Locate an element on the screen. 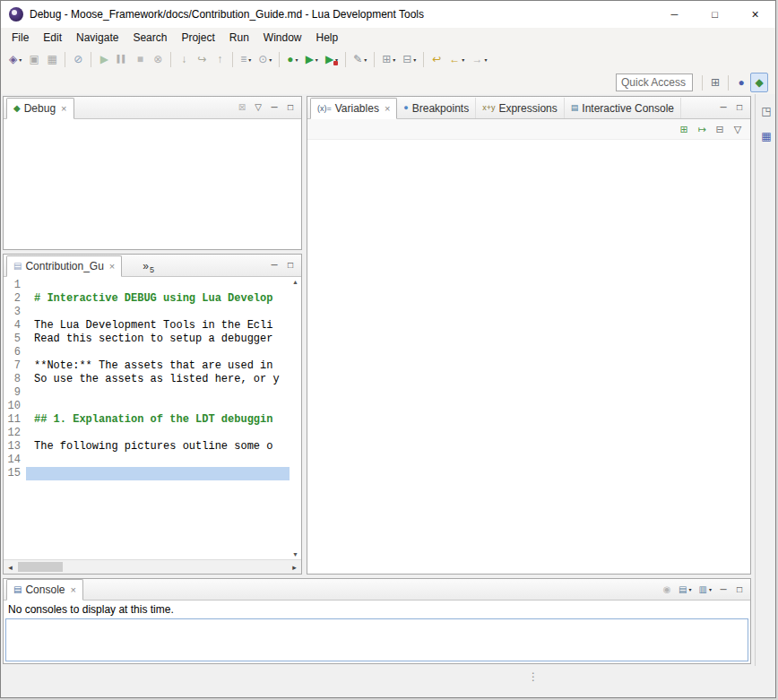 This screenshot has width=778, height=700. editor-line: 15 is located at coordinates (147, 473).